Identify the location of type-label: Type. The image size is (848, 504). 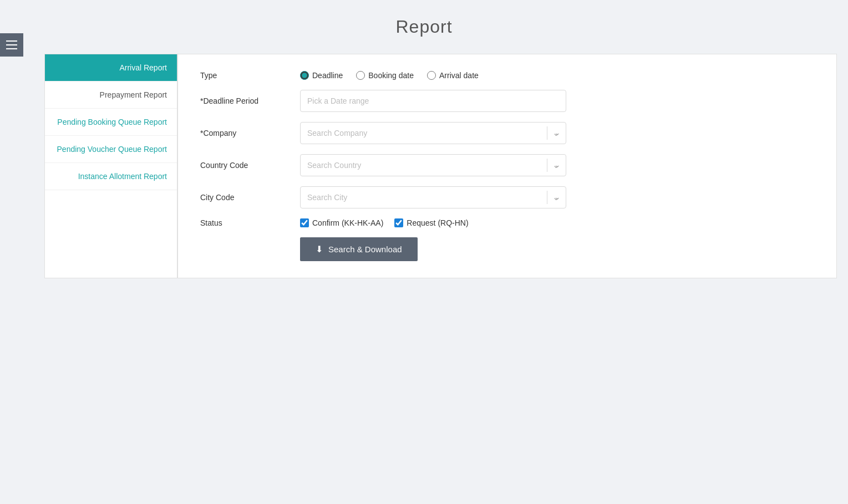
(250, 75).